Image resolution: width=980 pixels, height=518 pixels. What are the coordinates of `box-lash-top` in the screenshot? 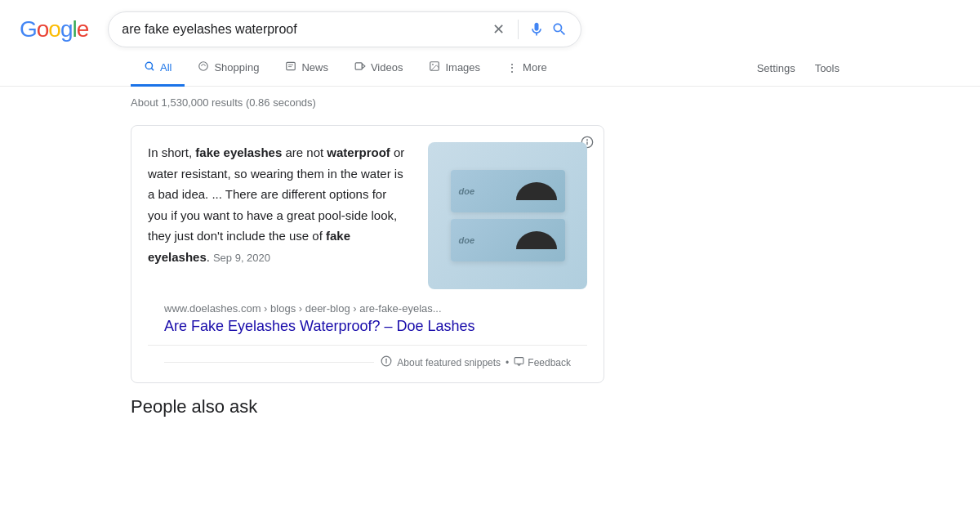 It's located at (537, 191).